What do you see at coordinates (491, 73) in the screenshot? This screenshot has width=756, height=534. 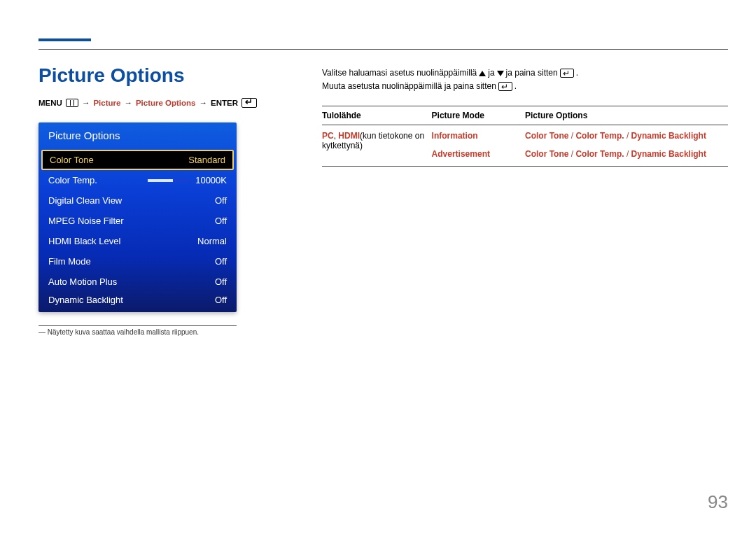 I see `instr-text: ja` at bounding box center [491, 73].